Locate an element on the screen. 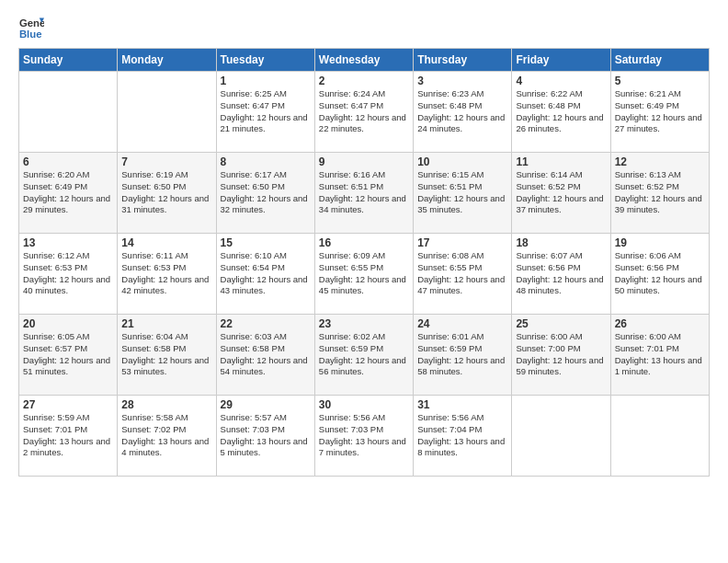 This screenshot has width=728, height=563. day-info: Sunrise: 6:13 AM Sunset: 6:52 PM Dayligh… is located at coordinates (660, 193).